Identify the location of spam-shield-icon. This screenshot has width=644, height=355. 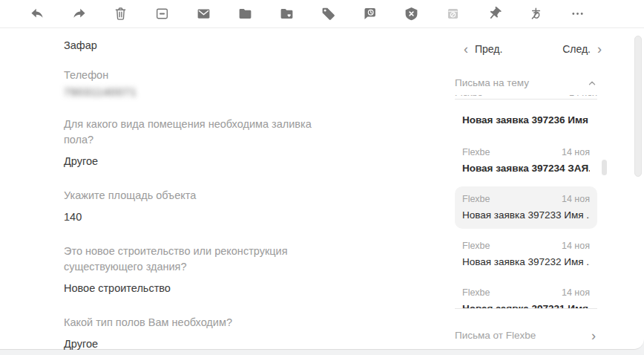
(411, 13).